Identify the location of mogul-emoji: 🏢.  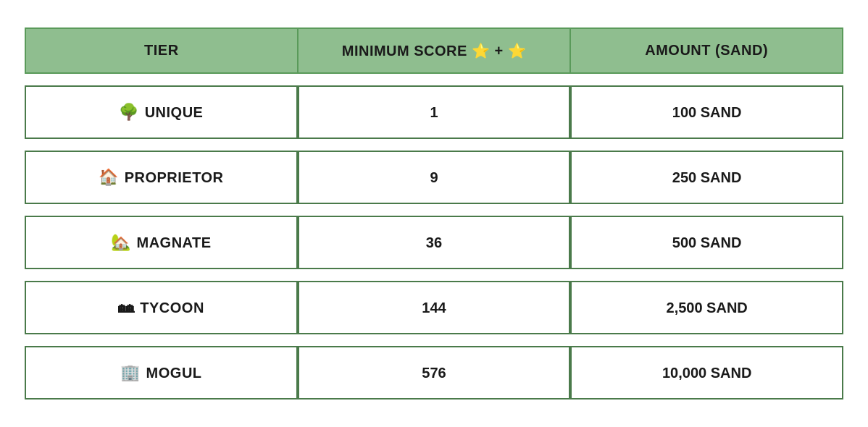
(130, 373).